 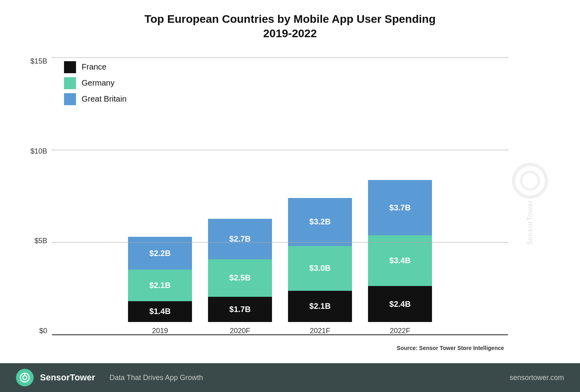 What do you see at coordinates (104, 99) in the screenshot?
I see `legend-label-gb: Great Britain` at bounding box center [104, 99].